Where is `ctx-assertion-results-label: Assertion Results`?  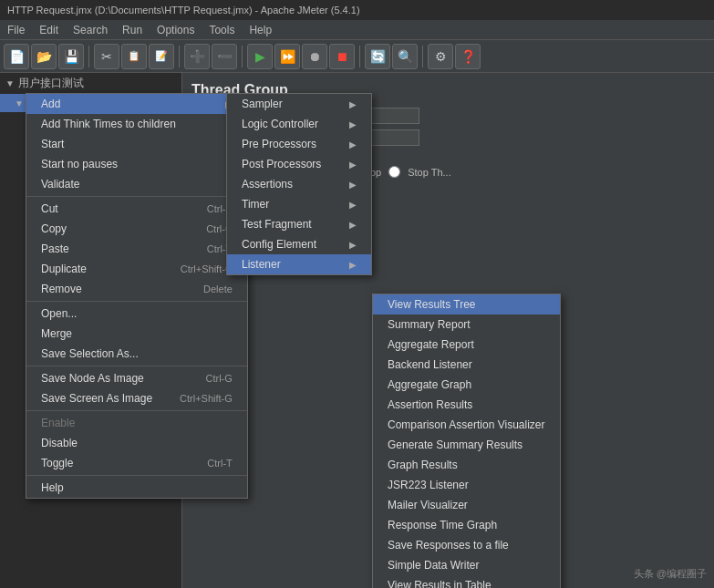 ctx-assertion-results-label: Assertion Results is located at coordinates (430, 405).